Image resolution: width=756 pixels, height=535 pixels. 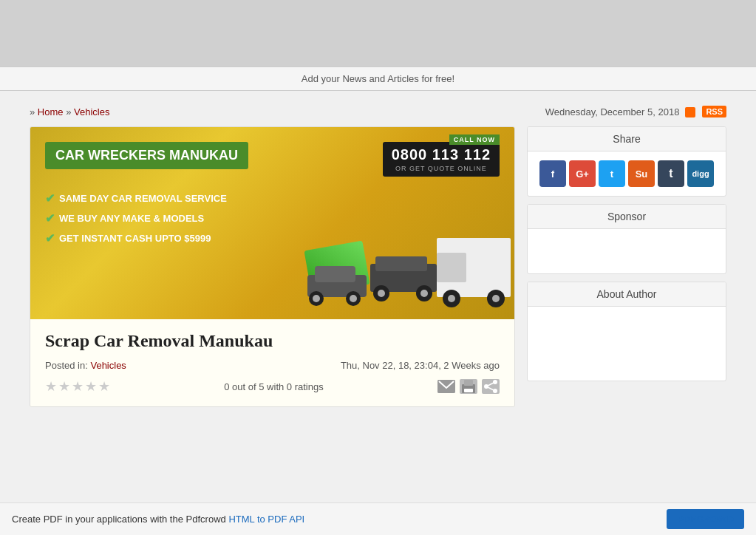 I want to click on banner-feature-3-text: GET INSTANT CASH UPTO $5999, so click(x=134, y=238).